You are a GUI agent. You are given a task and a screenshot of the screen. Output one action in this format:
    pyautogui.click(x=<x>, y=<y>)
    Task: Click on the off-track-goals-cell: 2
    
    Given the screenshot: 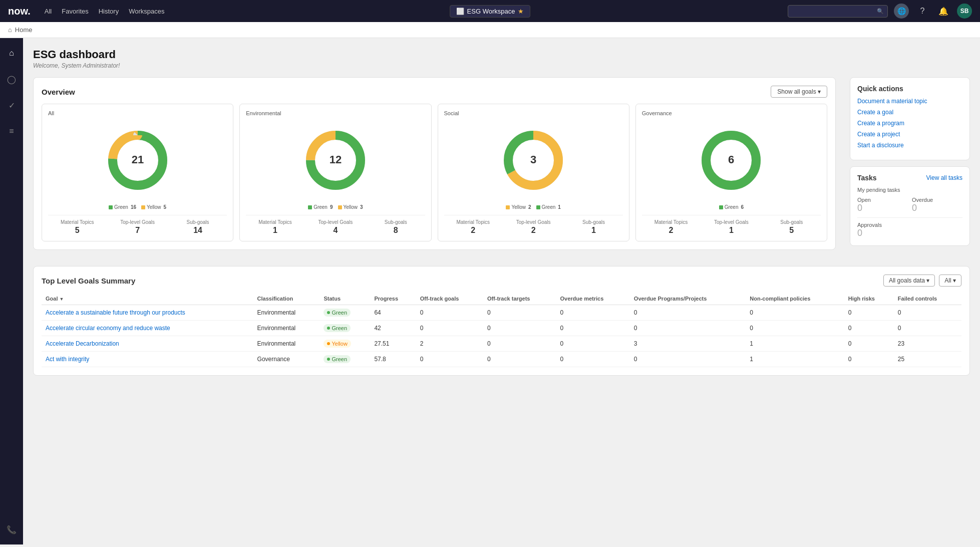 What is the action you would take?
    pyautogui.click(x=450, y=344)
    